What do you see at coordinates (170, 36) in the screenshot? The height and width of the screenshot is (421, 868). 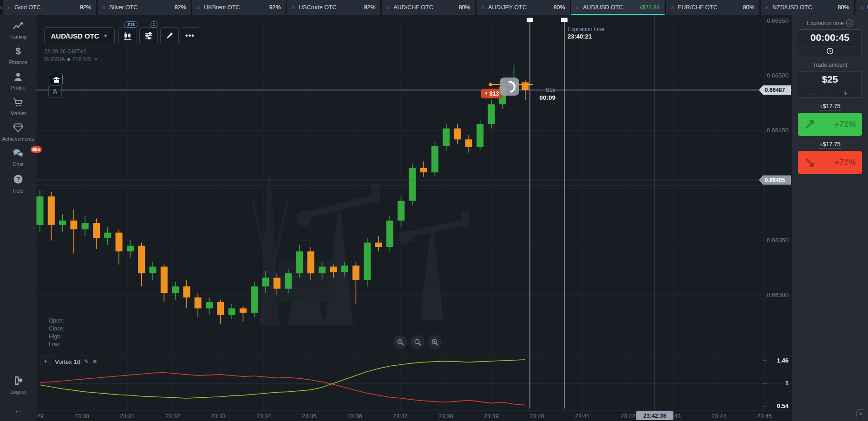 I see `drawing-tools-button` at bounding box center [170, 36].